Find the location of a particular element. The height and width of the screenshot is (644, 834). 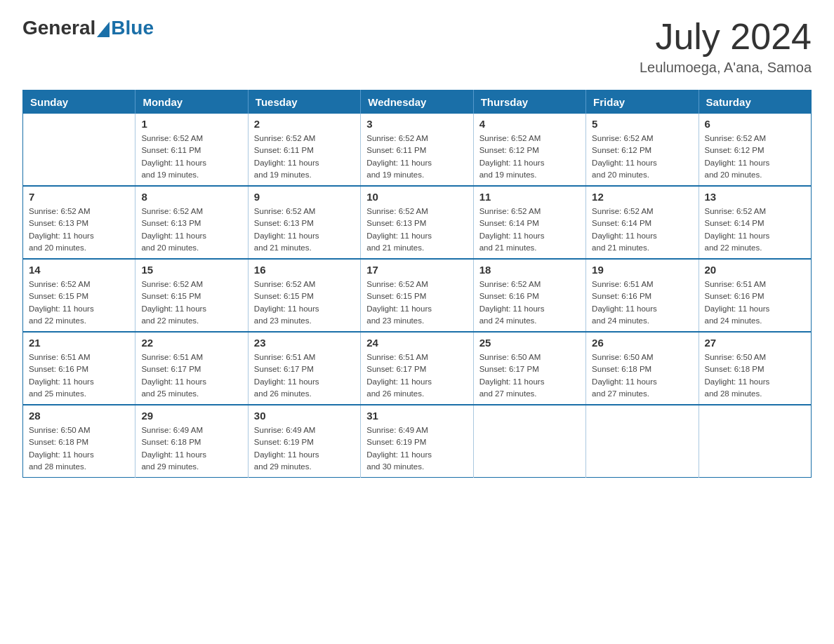

day-number: 21 is located at coordinates (79, 342).